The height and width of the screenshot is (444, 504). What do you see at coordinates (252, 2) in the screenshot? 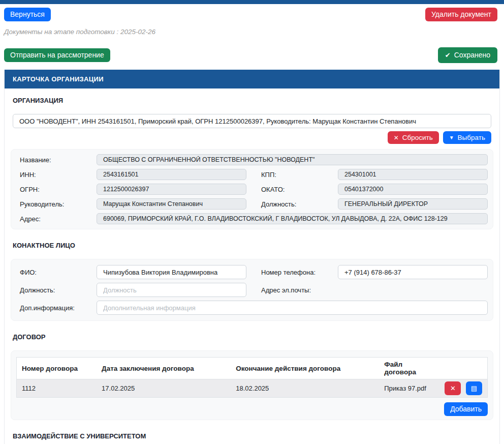
I see `top-navbar` at bounding box center [252, 2].